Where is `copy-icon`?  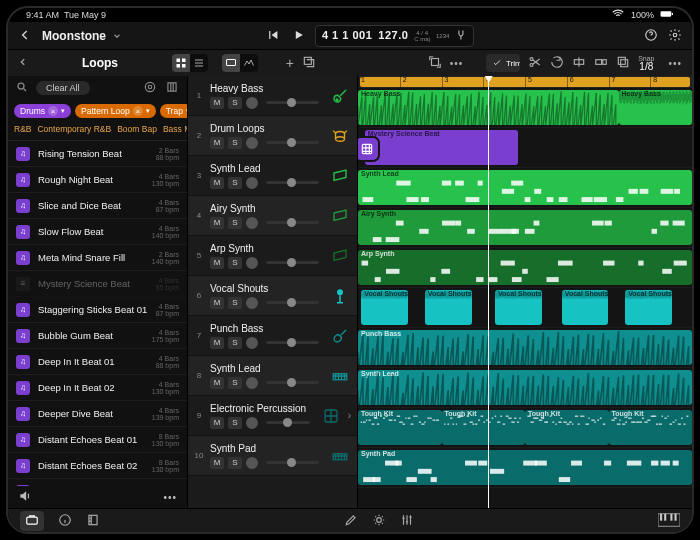 copy-icon is located at coordinates (623, 63).